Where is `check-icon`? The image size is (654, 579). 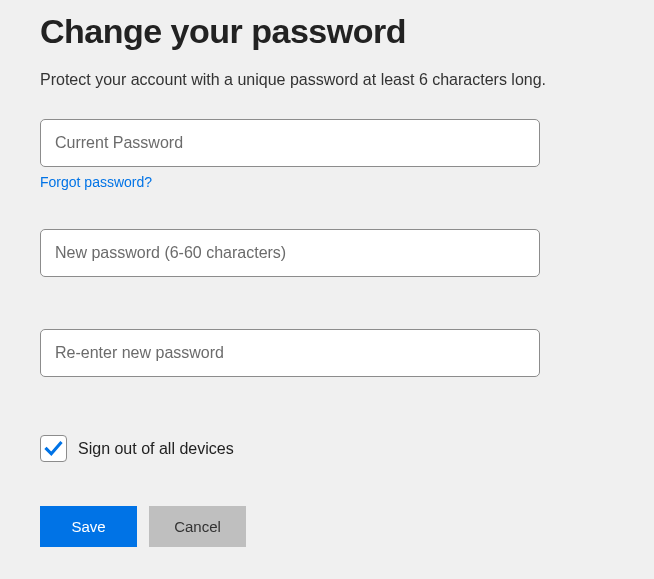 check-icon is located at coordinates (54, 448).